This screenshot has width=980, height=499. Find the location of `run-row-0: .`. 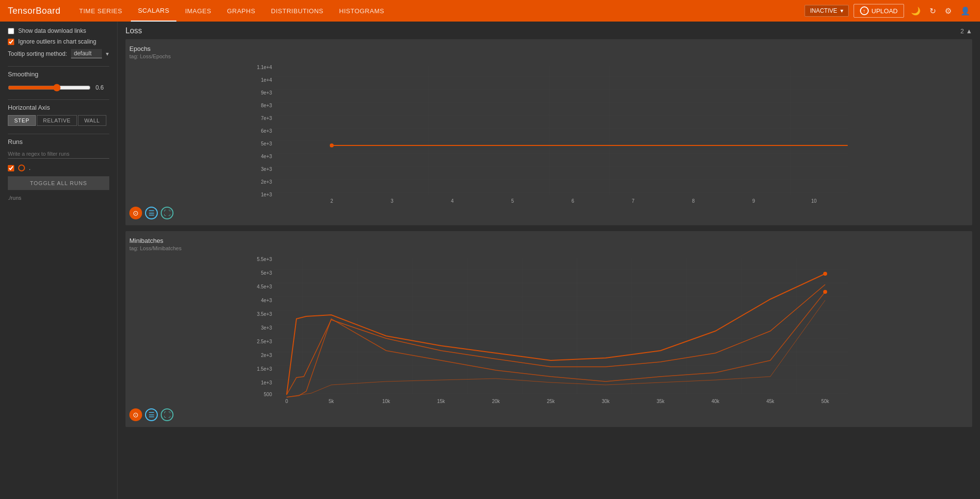

run-row-0: . is located at coordinates (59, 168).